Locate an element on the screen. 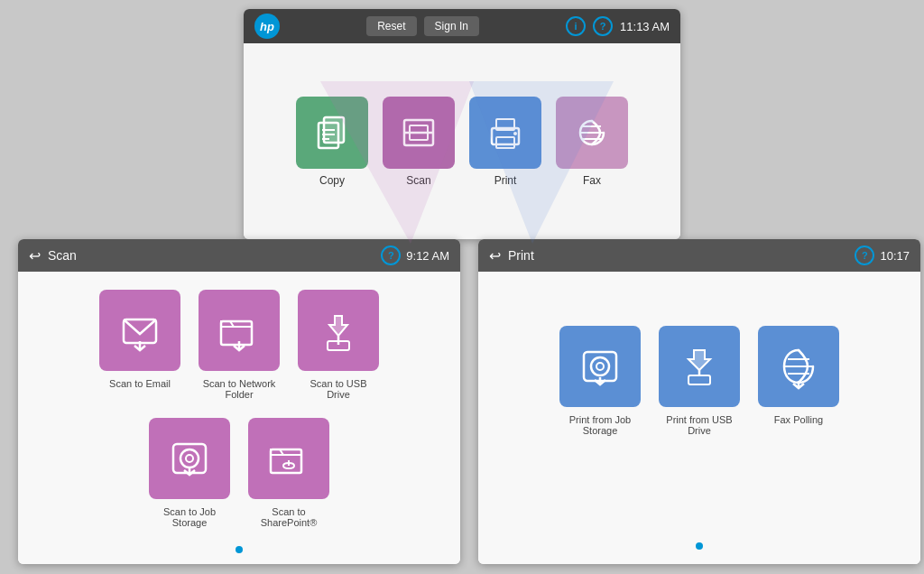  print-usb-label: Print from USB Drive is located at coordinates (699, 425).